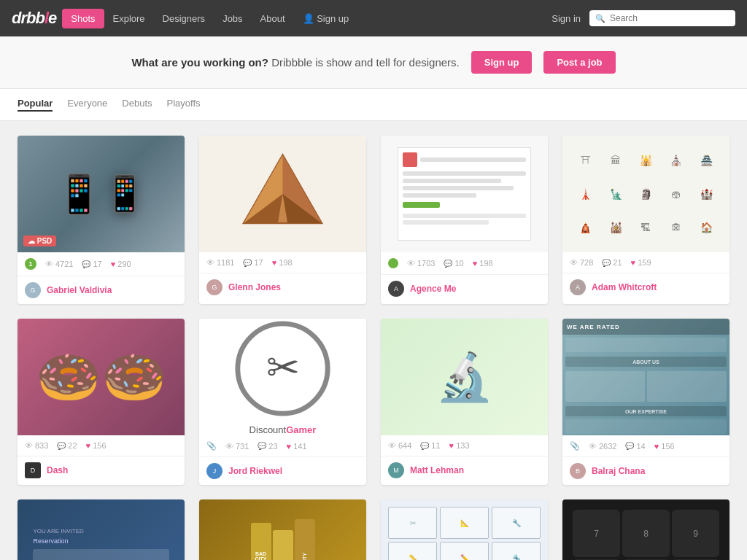 Image resolution: width=747 pixels, height=560 pixels. Describe the element at coordinates (662, 18) in the screenshot. I see `search-bar: 🔍` at that location.